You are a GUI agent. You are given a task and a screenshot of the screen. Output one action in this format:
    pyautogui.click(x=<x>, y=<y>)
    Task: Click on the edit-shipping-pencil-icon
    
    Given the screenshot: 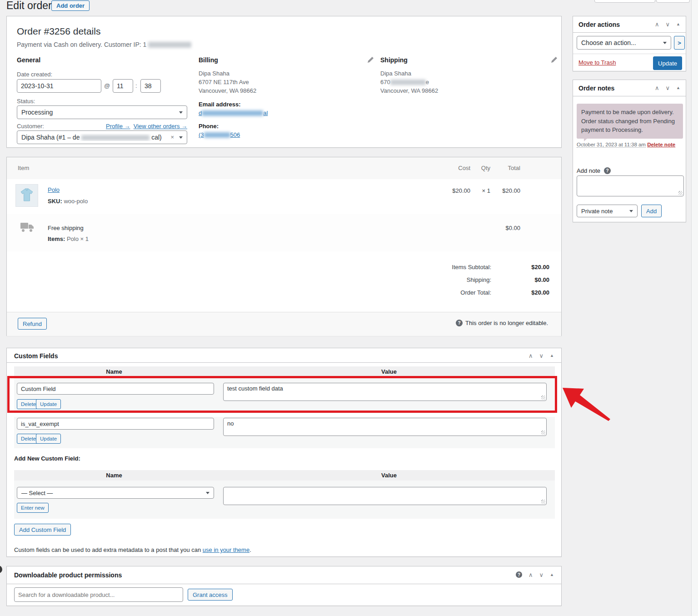 What is the action you would take?
    pyautogui.click(x=554, y=60)
    